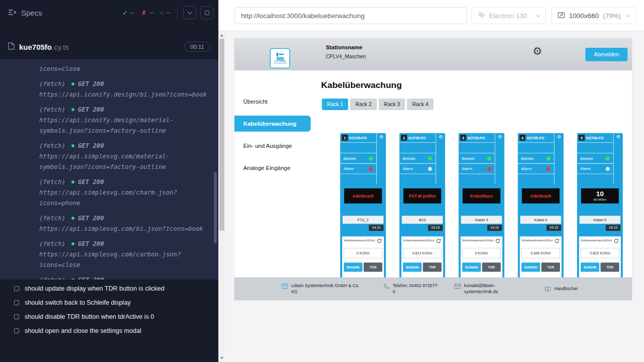 The image size is (644, 362). What do you see at coordinates (273, 146) in the screenshot?
I see `sidebar-item-ein-und-ausgaenge: Ein- und Ausgänge` at bounding box center [273, 146].